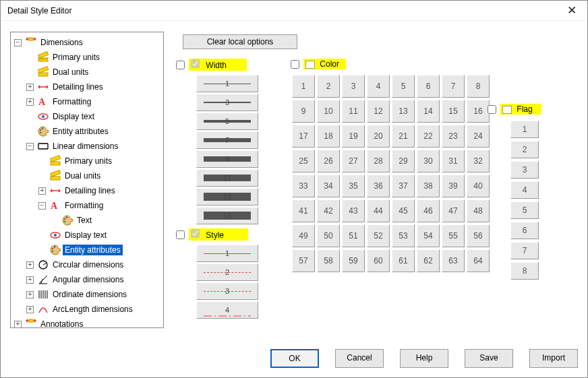 The height and width of the screenshot is (378, 588). Describe the element at coordinates (478, 136) in the screenshot. I see `color-cell: 24` at that location.